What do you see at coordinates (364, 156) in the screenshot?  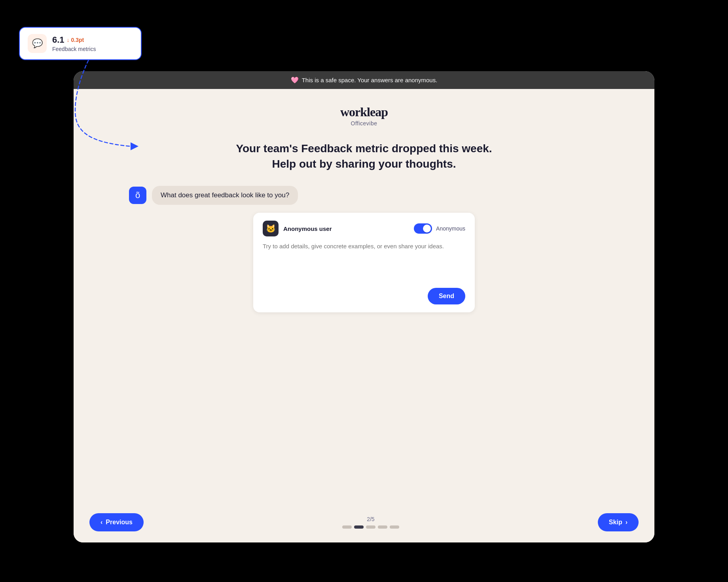 I see `survey-headline: Your team's Feedback metric dropped this…` at bounding box center [364, 156].